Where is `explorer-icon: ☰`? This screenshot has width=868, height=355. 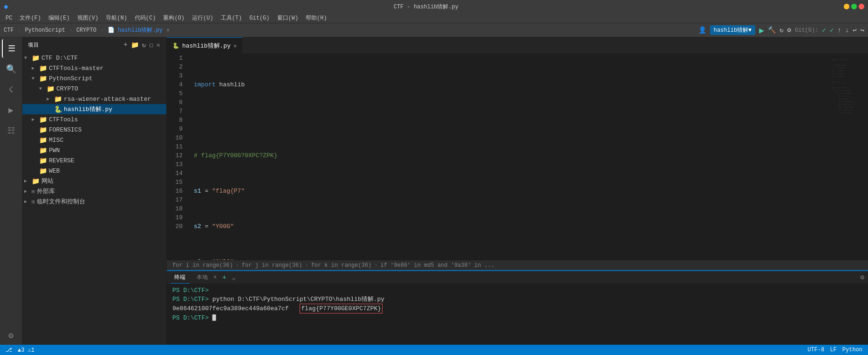 explorer-icon: ☰ is located at coordinates (11, 49).